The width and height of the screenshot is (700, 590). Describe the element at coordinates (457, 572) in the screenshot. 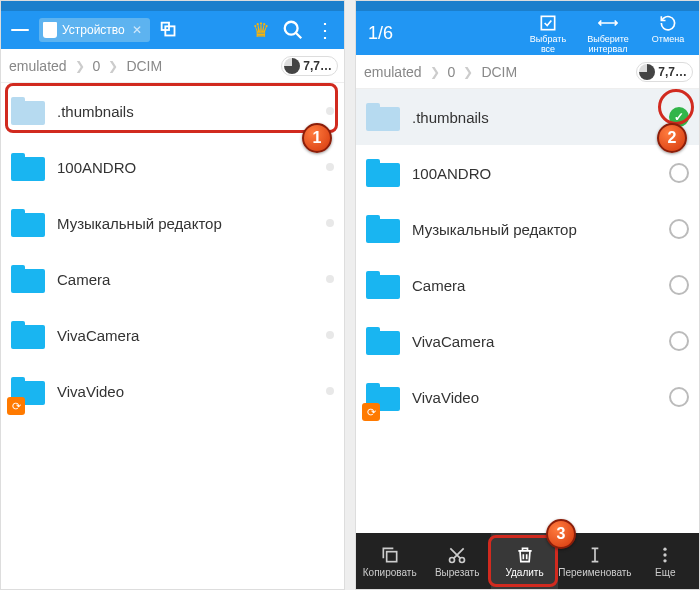

I see `cut-label: Вырезать` at that location.